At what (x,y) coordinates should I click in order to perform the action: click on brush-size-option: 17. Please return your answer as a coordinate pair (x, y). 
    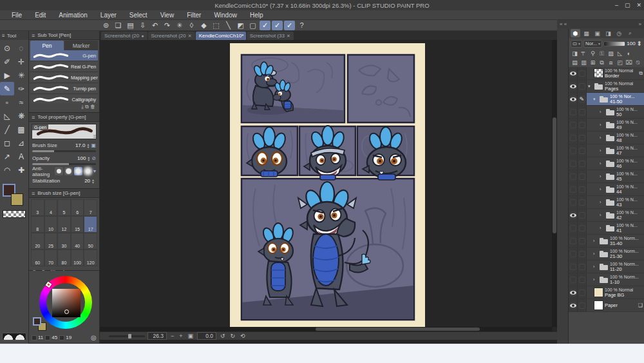
    Looking at the image, I should click on (90, 224).